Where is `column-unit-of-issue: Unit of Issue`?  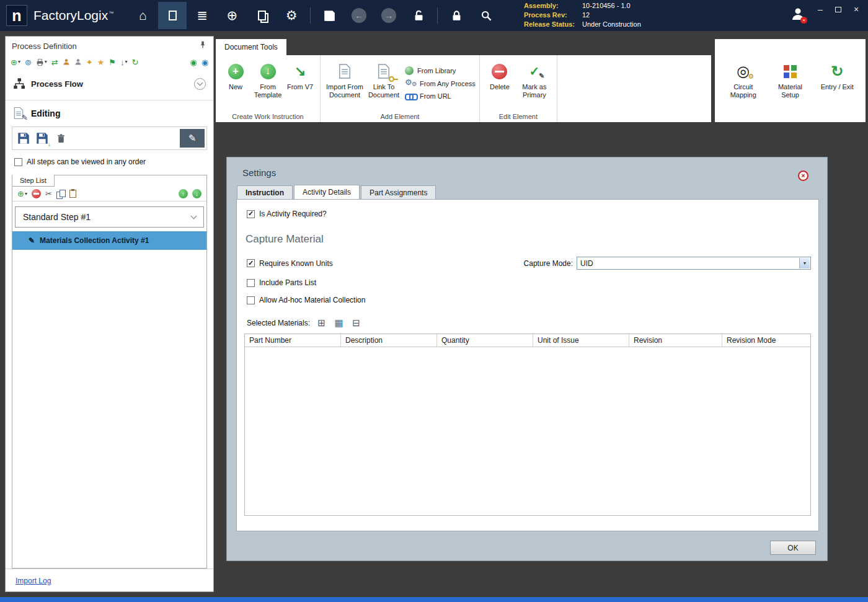 column-unit-of-issue: Unit of Issue is located at coordinates (582, 340).